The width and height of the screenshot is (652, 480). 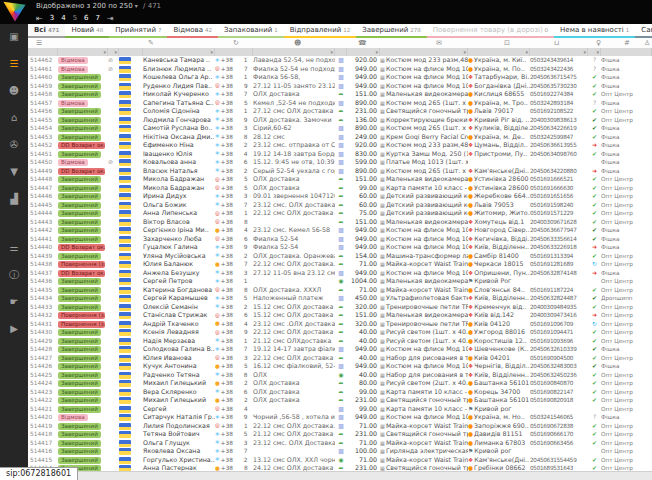 I want to click on order-row: 514418ЗавершенийТетяна Войтович✳+38521.1…, so click(x=340, y=434).